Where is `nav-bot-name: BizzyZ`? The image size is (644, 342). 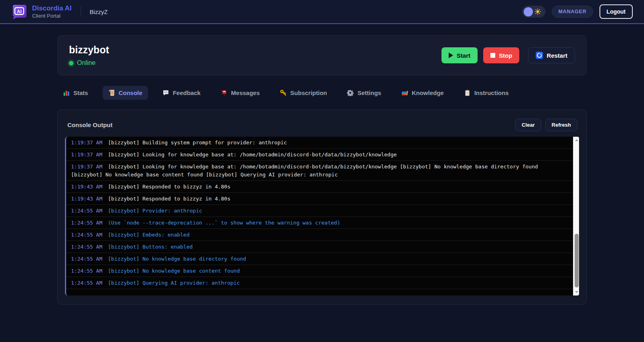
nav-bot-name: BizzyZ is located at coordinates (99, 12).